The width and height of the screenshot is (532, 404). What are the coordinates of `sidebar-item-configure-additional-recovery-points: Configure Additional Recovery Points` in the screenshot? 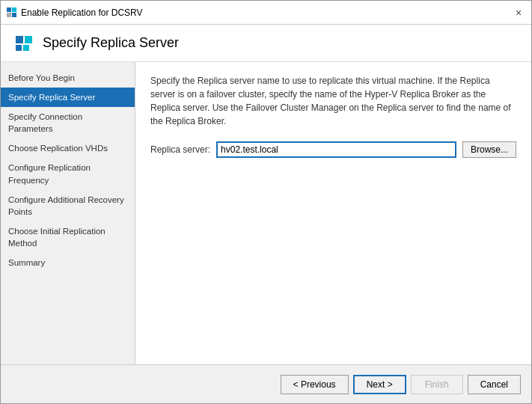 It's located at (67, 206).